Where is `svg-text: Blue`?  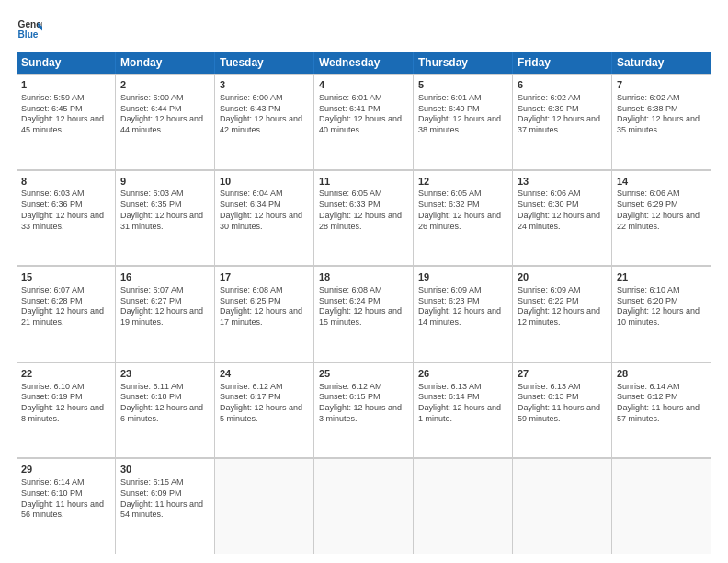
svg-text: Blue is located at coordinates (28, 35).